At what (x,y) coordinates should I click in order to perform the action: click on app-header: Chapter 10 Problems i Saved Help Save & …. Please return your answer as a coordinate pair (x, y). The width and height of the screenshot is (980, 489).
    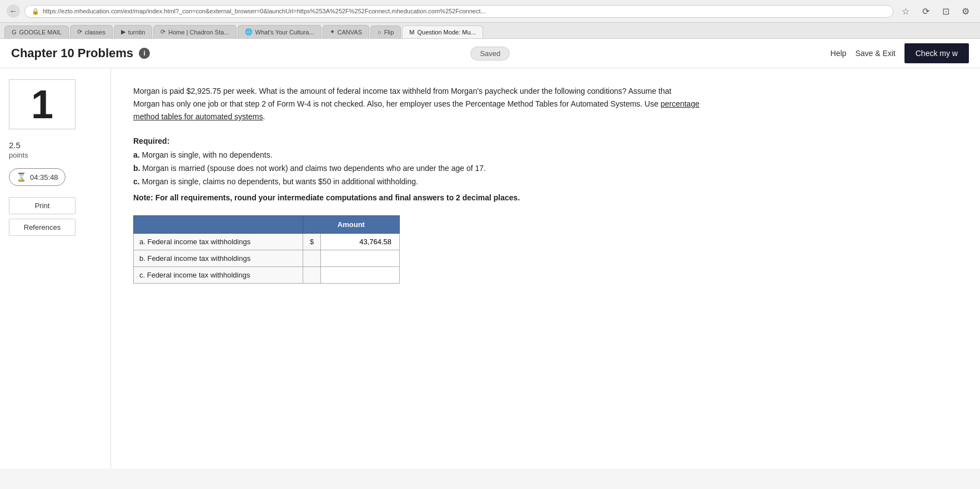
    Looking at the image, I should click on (490, 53).